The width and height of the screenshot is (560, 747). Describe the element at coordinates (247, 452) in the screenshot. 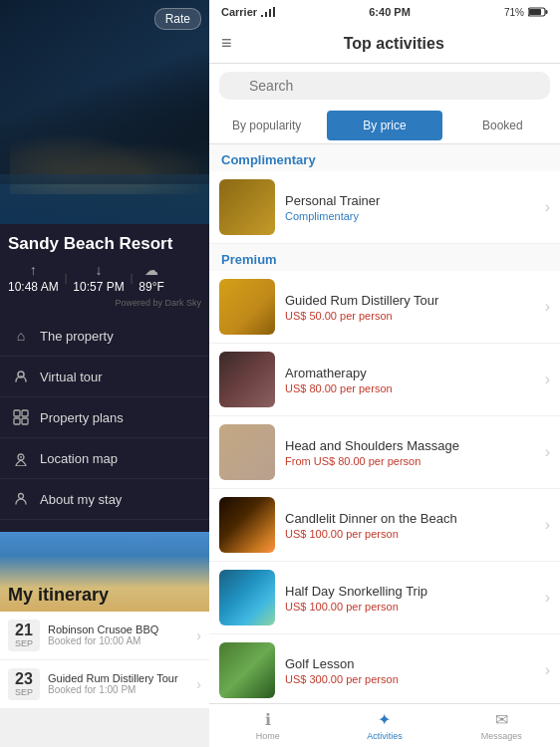

I see `activity-thumb-massage` at that location.